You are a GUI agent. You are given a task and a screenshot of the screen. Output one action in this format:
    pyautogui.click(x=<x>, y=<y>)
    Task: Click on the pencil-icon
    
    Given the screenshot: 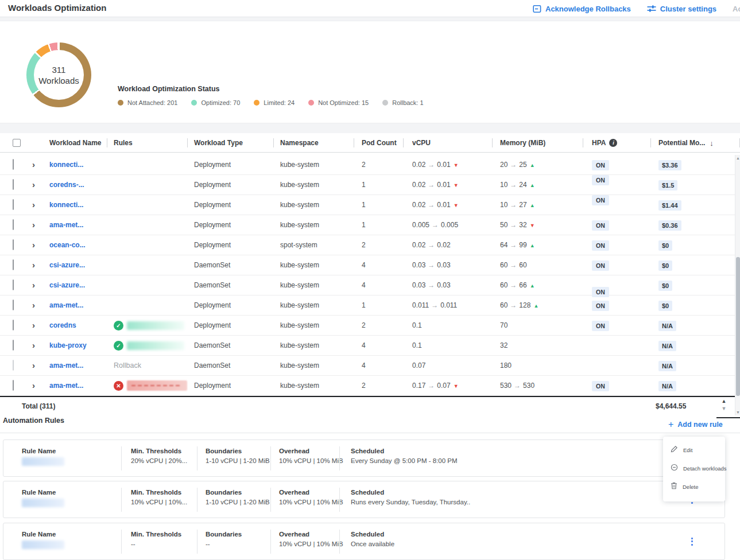 What is the action you would take?
    pyautogui.click(x=674, y=450)
    